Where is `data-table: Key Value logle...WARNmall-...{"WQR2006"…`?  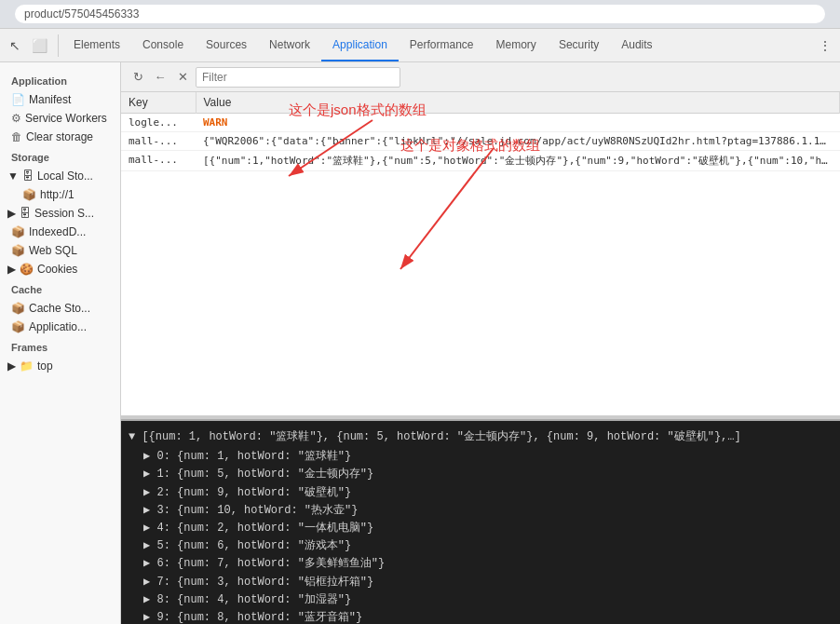
data-table: Key Value logle...WARNmall-...{"WQR2006"… is located at coordinates (481, 132).